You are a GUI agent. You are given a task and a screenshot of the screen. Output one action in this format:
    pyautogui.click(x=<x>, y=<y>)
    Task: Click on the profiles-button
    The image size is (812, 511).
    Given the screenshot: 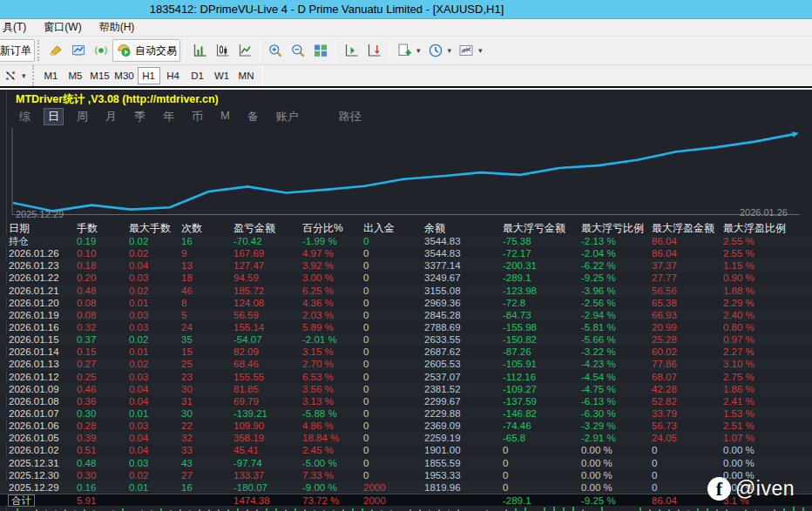 What is the action you would take?
    pyautogui.click(x=78, y=50)
    